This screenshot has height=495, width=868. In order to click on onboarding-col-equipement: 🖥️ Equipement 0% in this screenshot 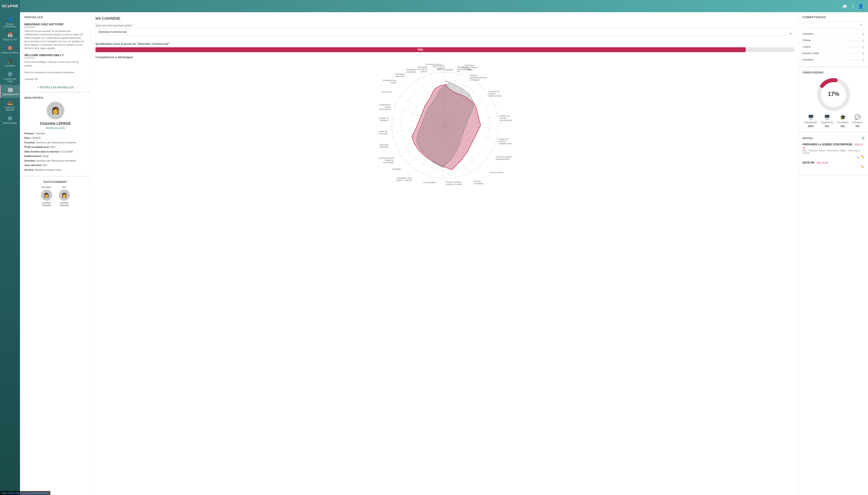, I will do `click(827, 121)`.